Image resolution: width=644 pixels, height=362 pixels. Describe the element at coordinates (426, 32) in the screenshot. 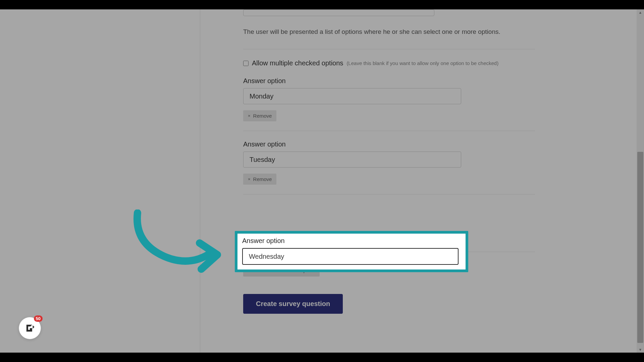

I see `question-type-description: The user will be presented a list of opt…` at that location.